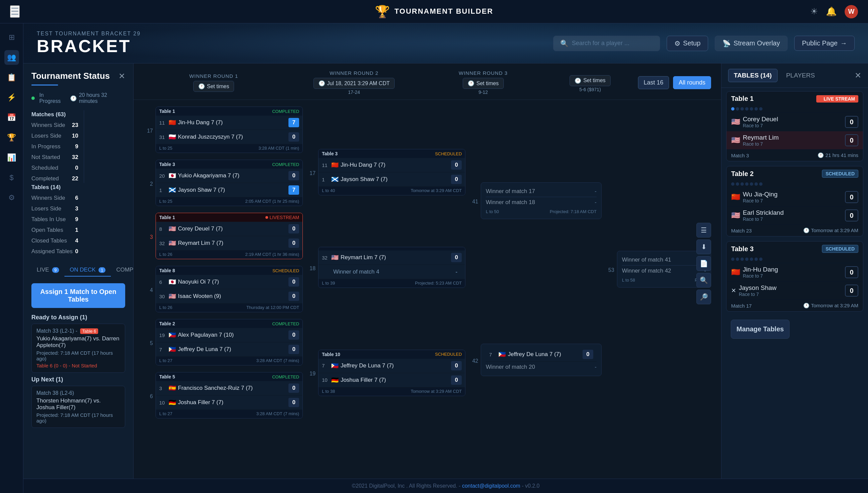  Describe the element at coordinates (795, 230) in the screenshot. I see `table-2-footer: Match 23 🕐 Tomorrow at 3:29 AM` at that location.